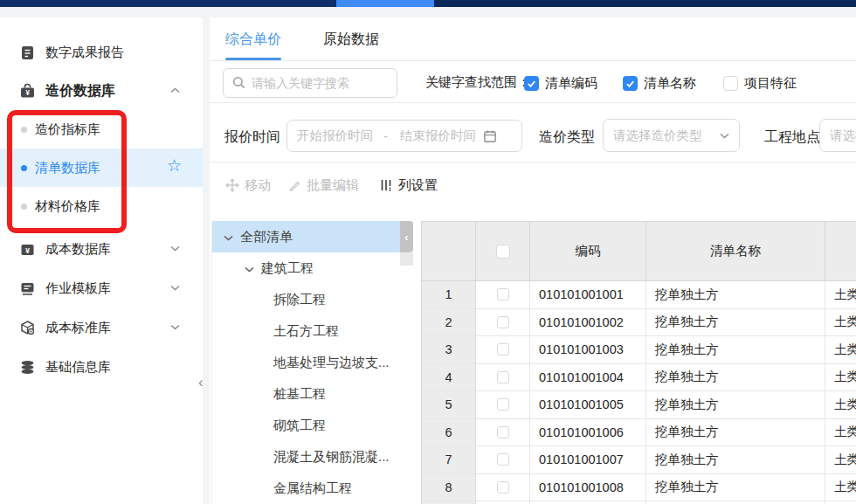 This screenshot has height=504, width=856. I want to click on tree-node-all-lists: 全部清单, so click(306, 237).